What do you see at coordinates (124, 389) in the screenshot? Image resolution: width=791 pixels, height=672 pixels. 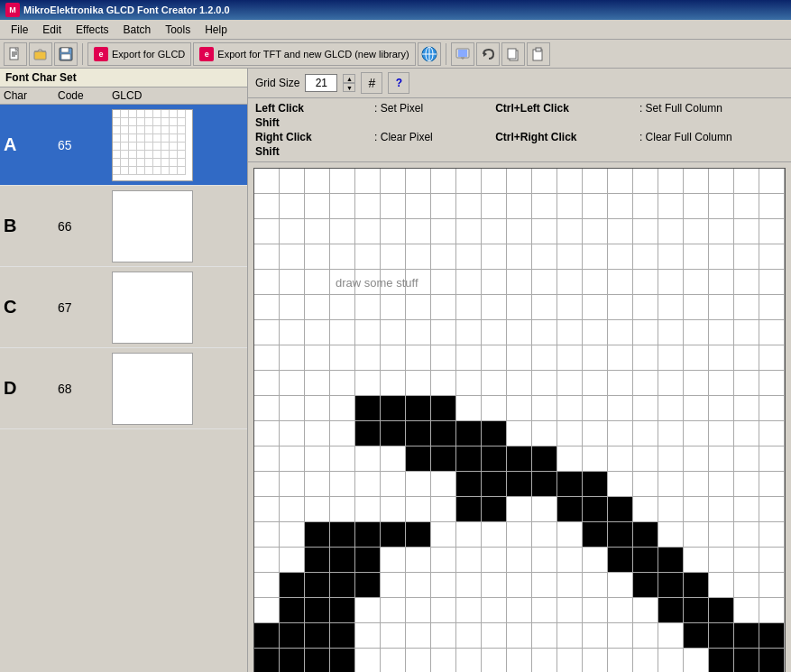 I see `charset-row-D: D 68` at bounding box center [124, 389].